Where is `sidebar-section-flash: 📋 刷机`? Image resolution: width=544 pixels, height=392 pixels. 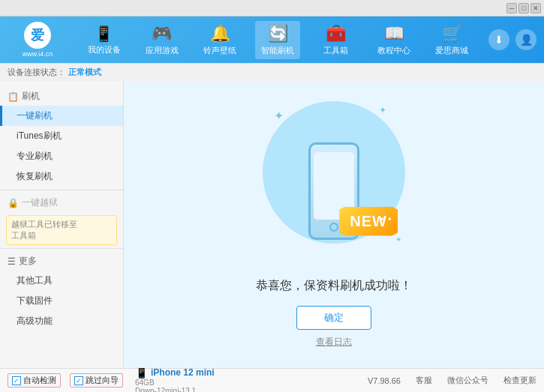
sidebar-section-flash: 📋 刷机 is located at coordinates (62, 96).